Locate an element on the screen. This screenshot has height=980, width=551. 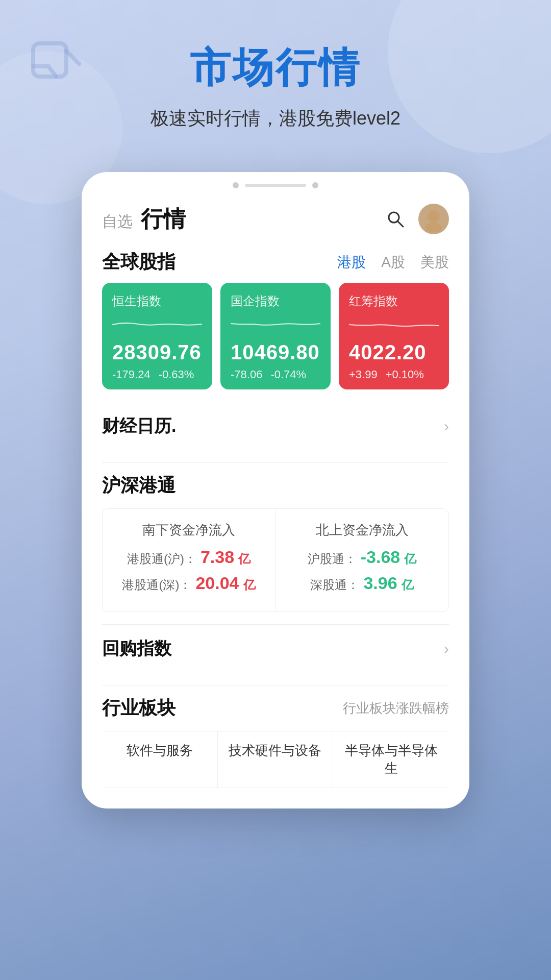
card-guoqi-change: -78.06 is located at coordinates (246, 375).